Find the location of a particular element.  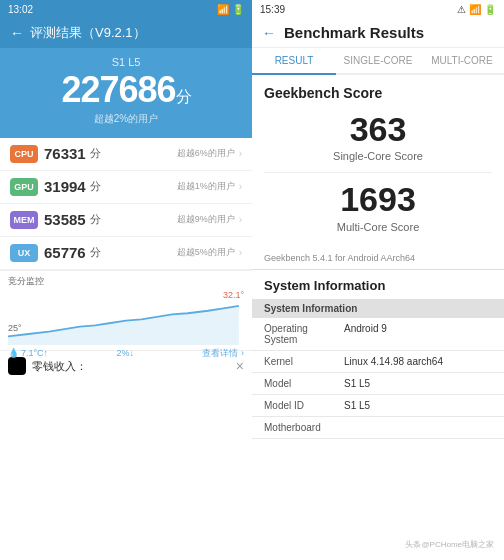

cpu-metric-row: CPU 76331 分 超越6%的用户 › is located at coordinates (126, 154).